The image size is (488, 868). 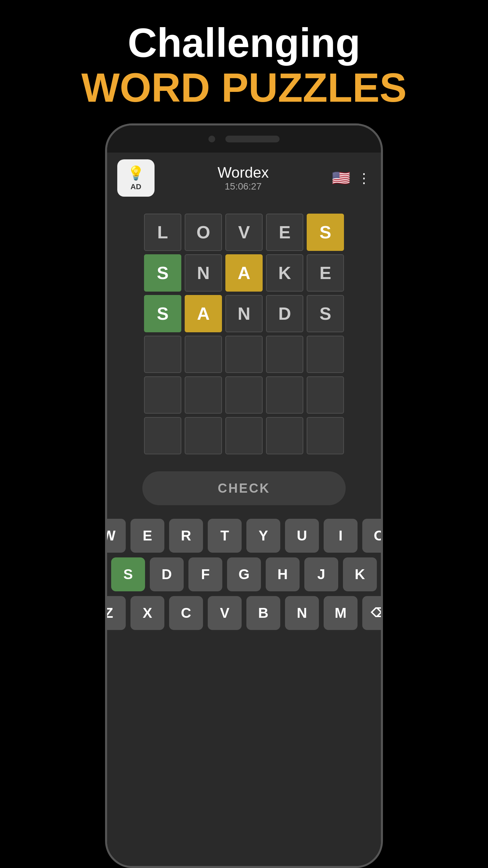 What do you see at coordinates (243, 178) in the screenshot?
I see `app-title-section: Wordex 15:06:27` at bounding box center [243, 178].